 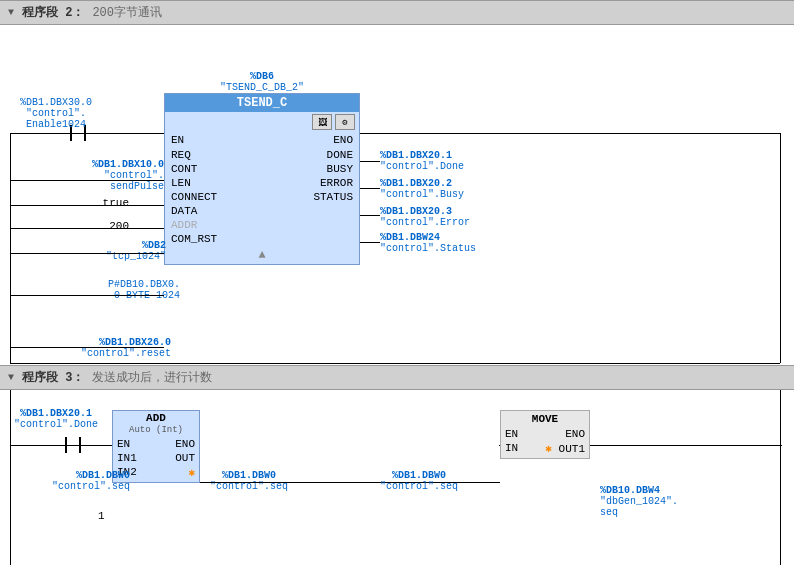 I want to click on rail-line-top-right, so click(x=570, y=134).